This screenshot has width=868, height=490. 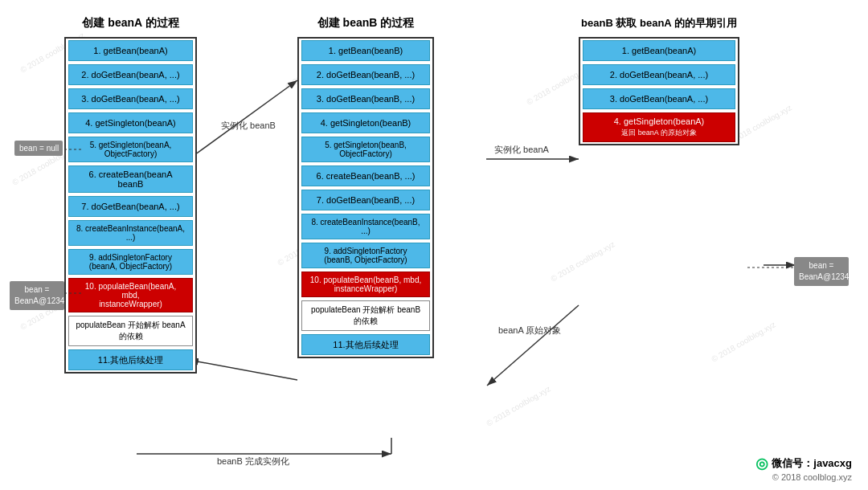 What do you see at coordinates (366, 123) in the screenshot?
I see `beanb-step4: 4. getSingleton(beanB)` at bounding box center [366, 123].